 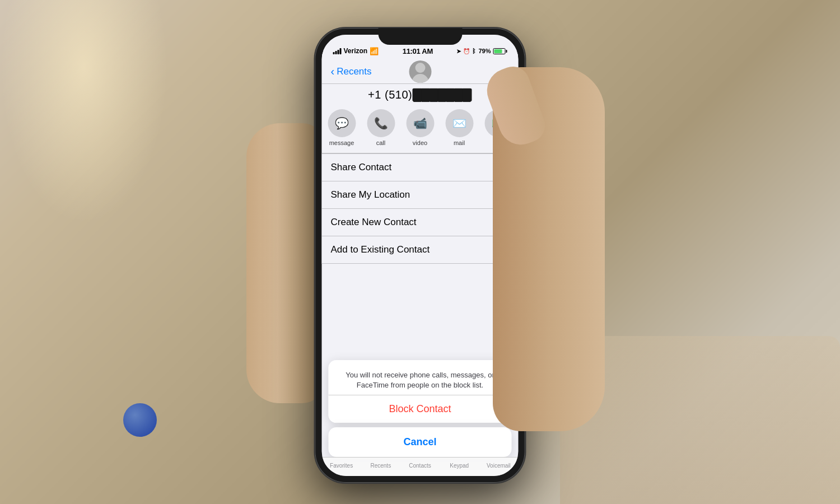 I want to click on add-existing-label: Add to Existing Contact, so click(x=381, y=250).